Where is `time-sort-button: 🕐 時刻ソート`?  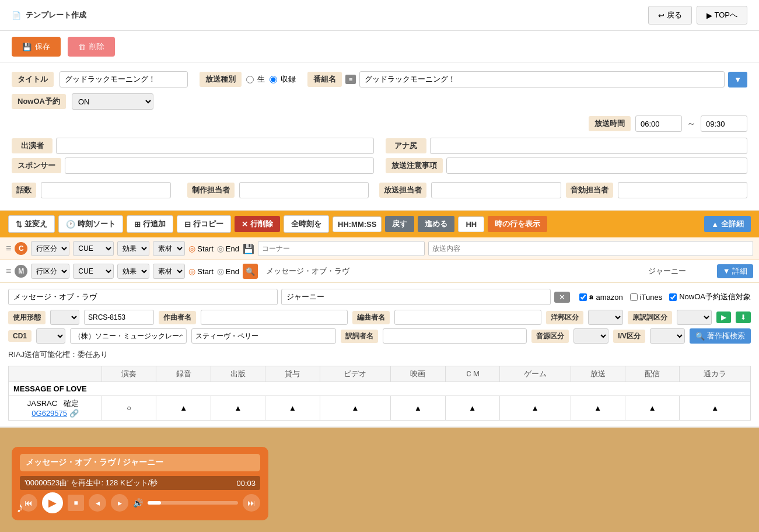 time-sort-button: 🕐 時刻ソート is located at coordinates (91, 224).